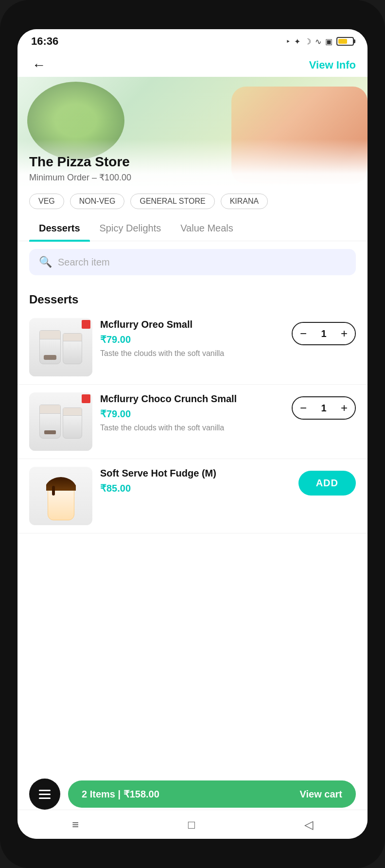 The height and width of the screenshot is (868, 385). Describe the element at coordinates (61, 422) in the screenshot. I see `mcflurry-choco-image` at that location.